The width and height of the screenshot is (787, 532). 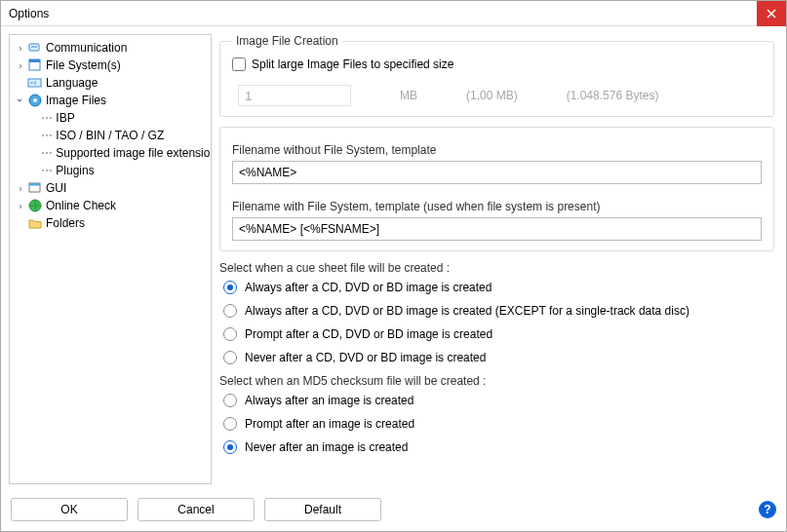 I want to click on cue-option-always: Always after a CD, DVD or BD image is cr…, so click(x=499, y=287).